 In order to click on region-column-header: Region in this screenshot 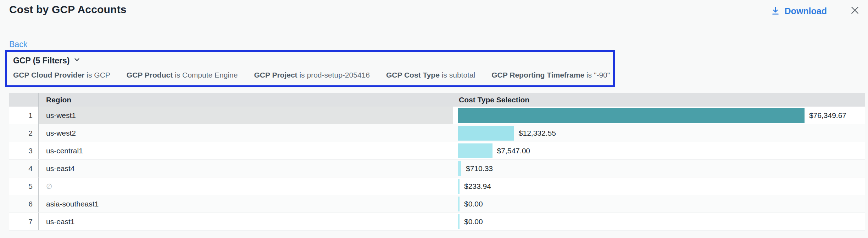, I will do `click(246, 100)`.